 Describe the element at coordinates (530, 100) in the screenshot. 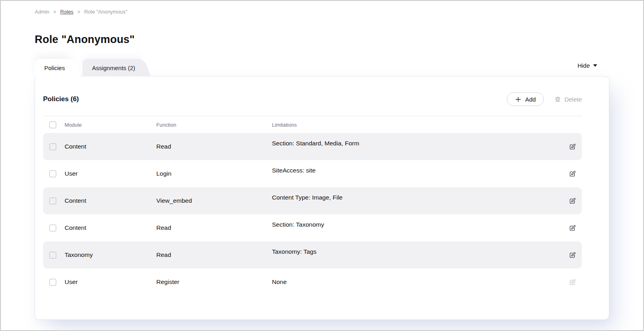

I see `add-policy-label: Add` at that location.